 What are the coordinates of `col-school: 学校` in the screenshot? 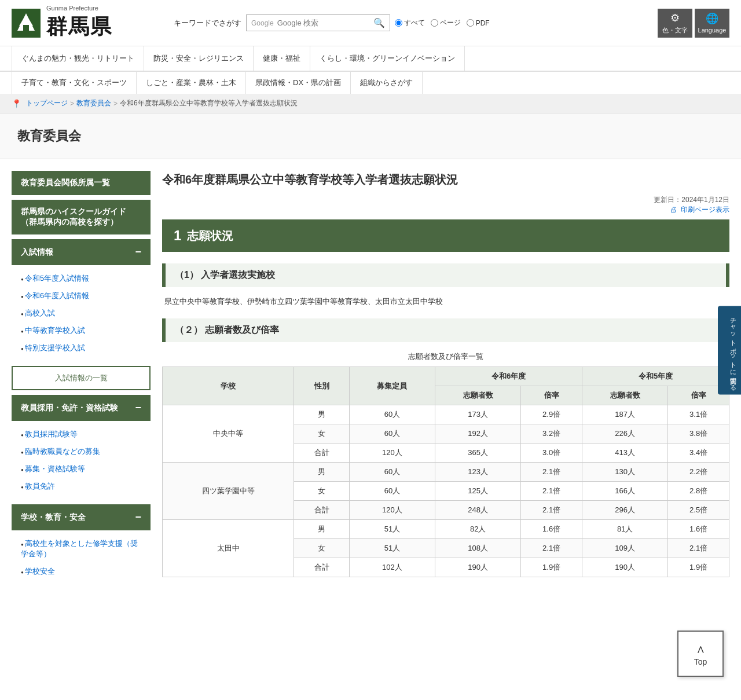 It's located at (228, 386).